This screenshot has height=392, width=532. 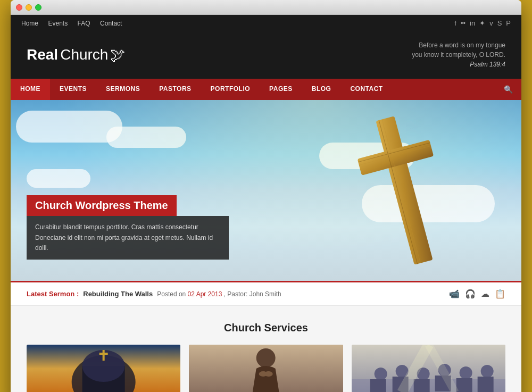 I want to click on top-nav-contact: Contact, so click(x=111, y=23).